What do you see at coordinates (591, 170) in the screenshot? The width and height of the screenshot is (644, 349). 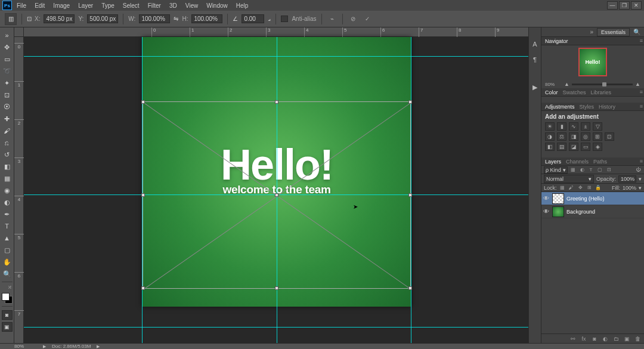 I see `filter-type-icon: T` at bounding box center [591, 170].